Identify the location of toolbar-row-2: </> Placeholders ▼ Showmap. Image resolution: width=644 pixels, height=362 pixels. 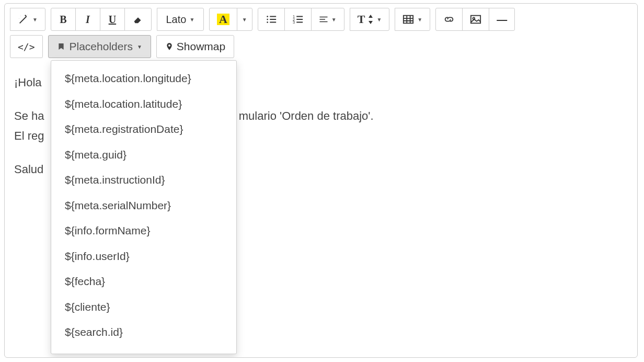
(321, 48).